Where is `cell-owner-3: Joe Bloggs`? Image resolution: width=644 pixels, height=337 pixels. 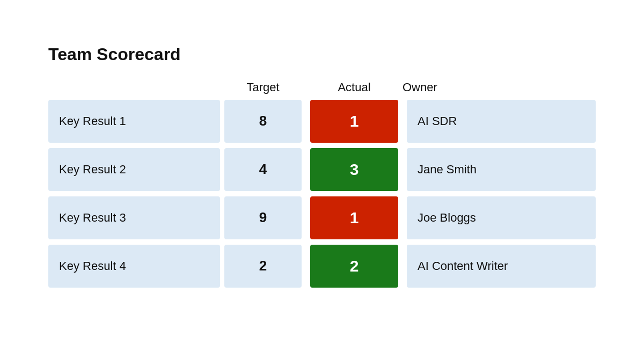 cell-owner-3: Joe Bloggs is located at coordinates (501, 218).